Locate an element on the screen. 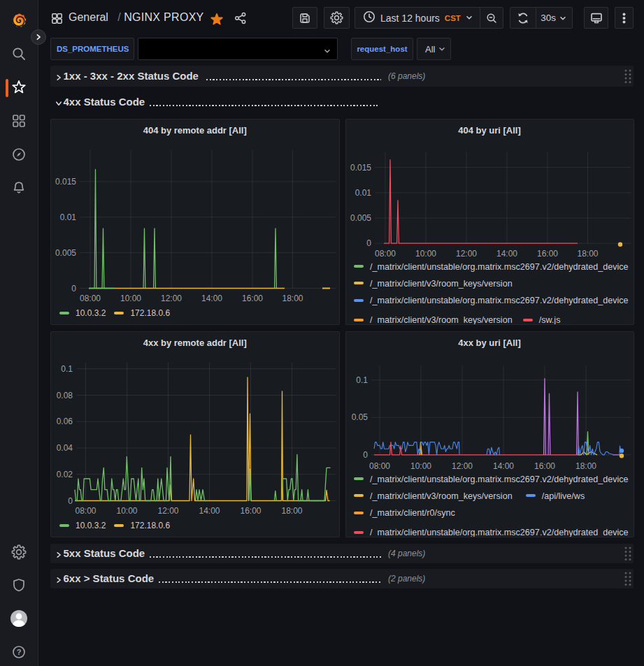  svg-text: 0.04 is located at coordinates (65, 448).